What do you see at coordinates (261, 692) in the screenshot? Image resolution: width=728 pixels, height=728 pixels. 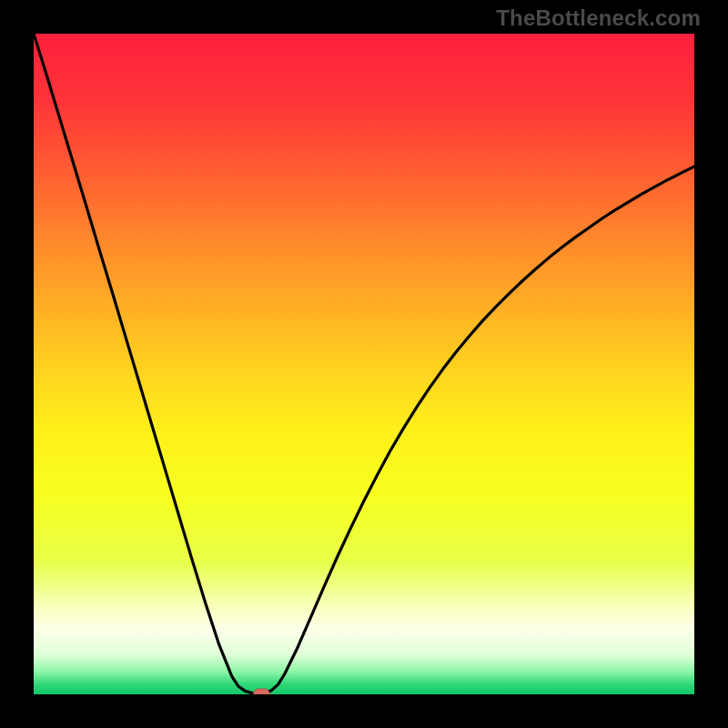 I see `minimum-marker` at bounding box center [261, 692].